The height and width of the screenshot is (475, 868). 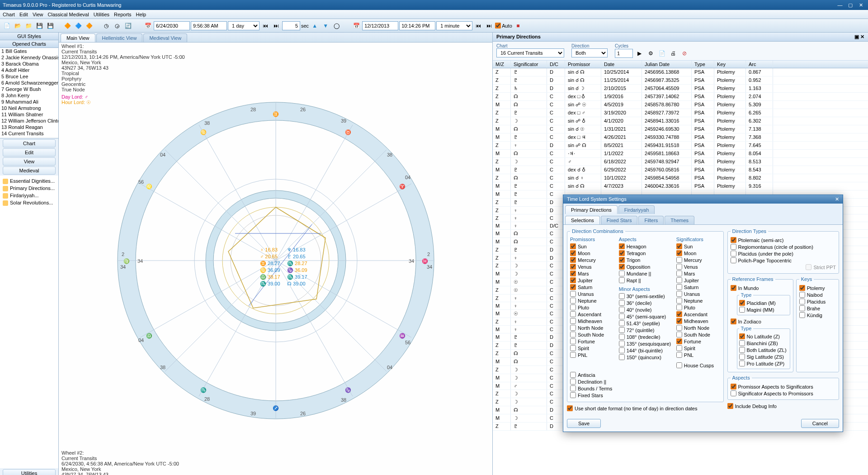 What do you see at coordinates (698, 260) in the screenshot?
I see `chk-mercury: Mercury` at bounding box center [698, 260].